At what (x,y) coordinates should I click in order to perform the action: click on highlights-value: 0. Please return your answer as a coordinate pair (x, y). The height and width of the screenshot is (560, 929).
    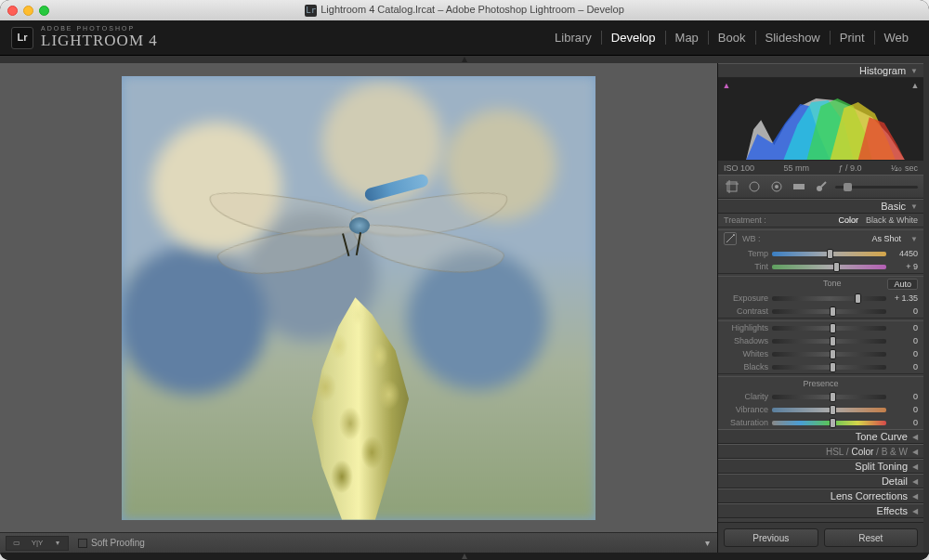
    Looking at the image, I should click on (904, 328).